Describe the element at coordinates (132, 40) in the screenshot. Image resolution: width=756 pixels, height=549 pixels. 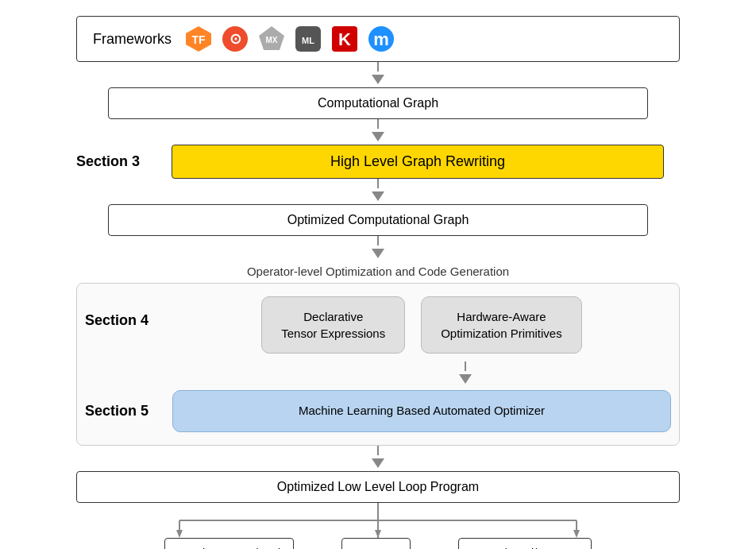
I see `frameworks-label: Frameworks` at that location.